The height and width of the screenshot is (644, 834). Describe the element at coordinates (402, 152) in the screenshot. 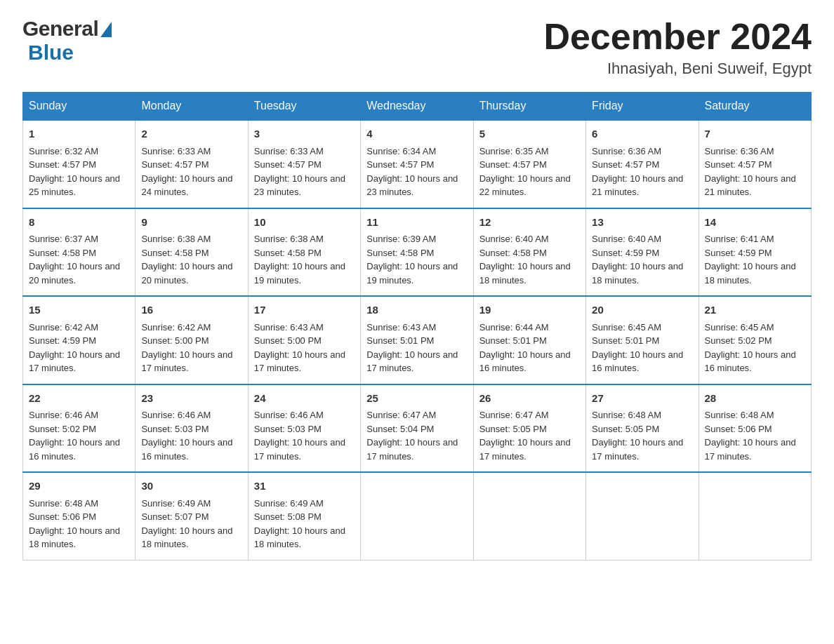

I see `sunrise-line: Sunrise: 6:34 AM` at that location.